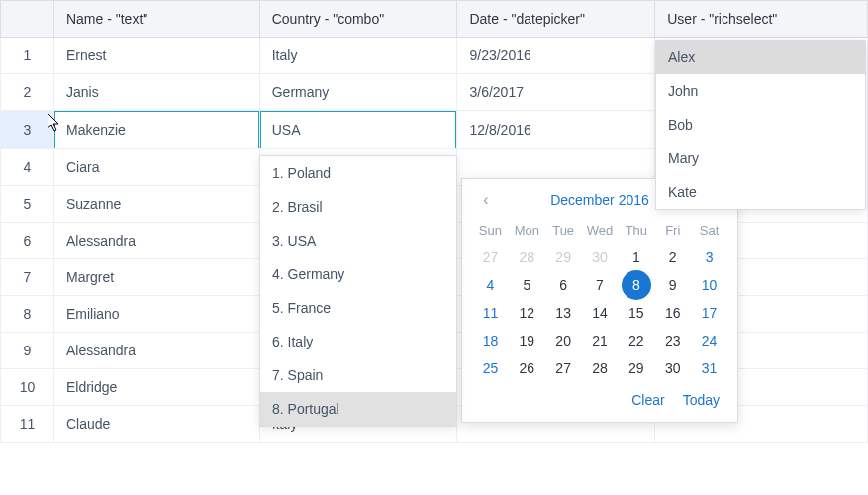 The width and height of the screenshot is (868, 495). Describe the element at coordinates (527, 368) in the screenshot. I see `day-cell: 26` at that location.